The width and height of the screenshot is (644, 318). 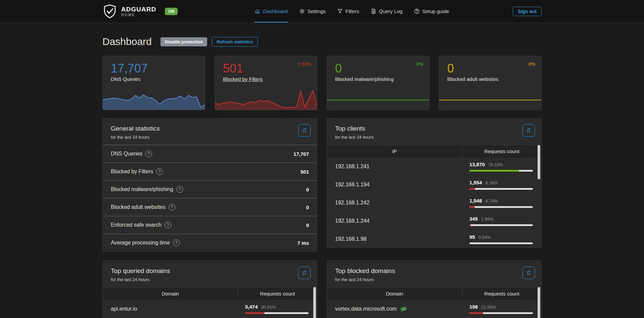 I want to click on stat-label: Blocked malware/phishing, so click(x=142, y=189).